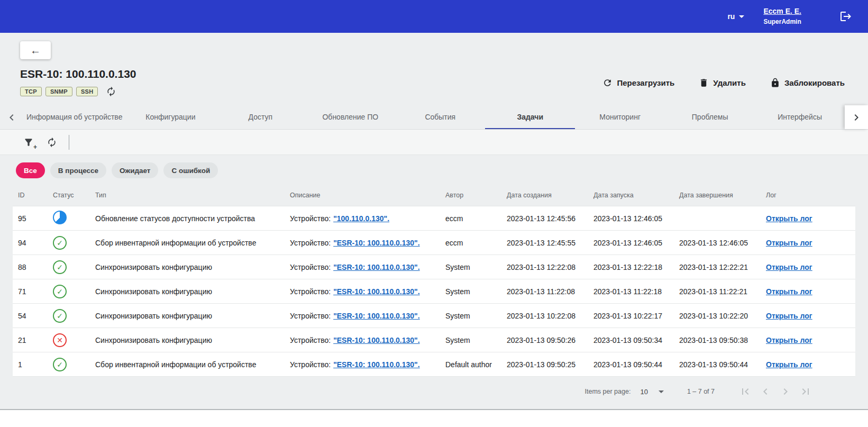  Describe the element at coordinates (69, 142) in the screenshot. I see `toolbar-divider` at that location.